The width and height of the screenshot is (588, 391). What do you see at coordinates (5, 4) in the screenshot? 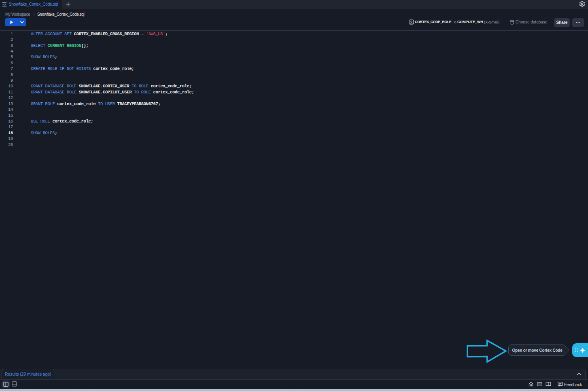
I see `svg-text: SQL` at bounding box center [5, 4].